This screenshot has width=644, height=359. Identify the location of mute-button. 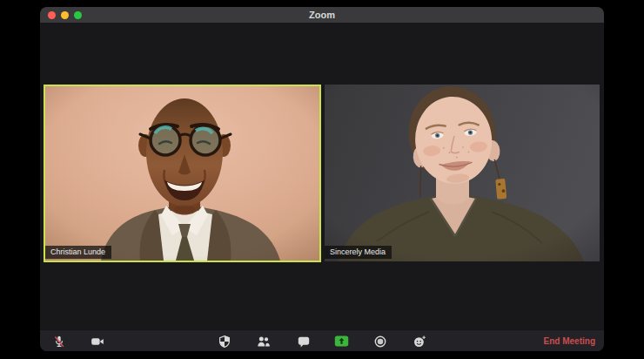
(59, 341).